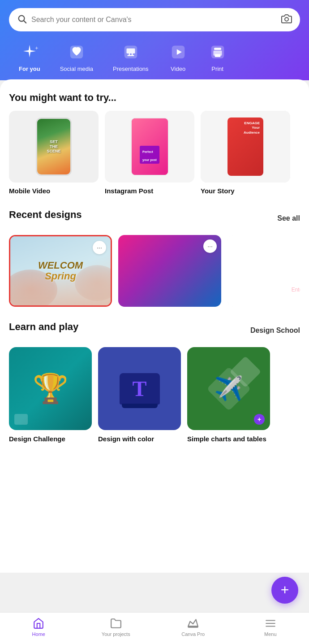 The image size is (309, 644). What do you see at coordinates (178, 52) in the screenshot?
I see `video-icon` at bounding box center [178, 52].